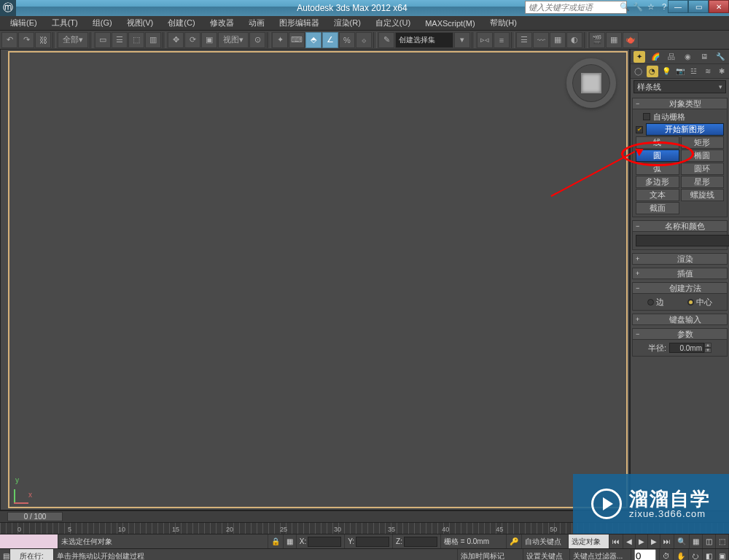  What do you see at coordinates (209, 40) in the screenshot?
I see `scale-icon: ▣` at bounding box center [209, 40].